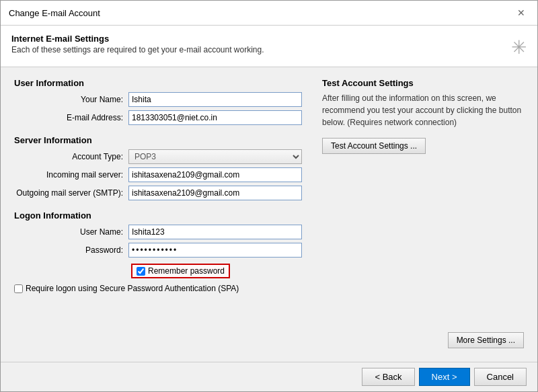  I want to click on test-title: Test Account Settings, so click(423, 83).